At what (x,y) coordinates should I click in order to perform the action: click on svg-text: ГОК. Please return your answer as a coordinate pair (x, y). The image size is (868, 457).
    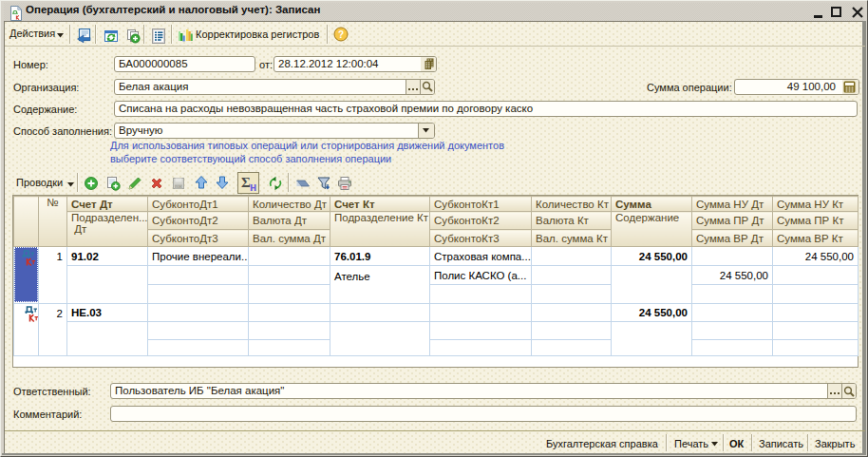
    Looking at the image, I should click on (179, 186).